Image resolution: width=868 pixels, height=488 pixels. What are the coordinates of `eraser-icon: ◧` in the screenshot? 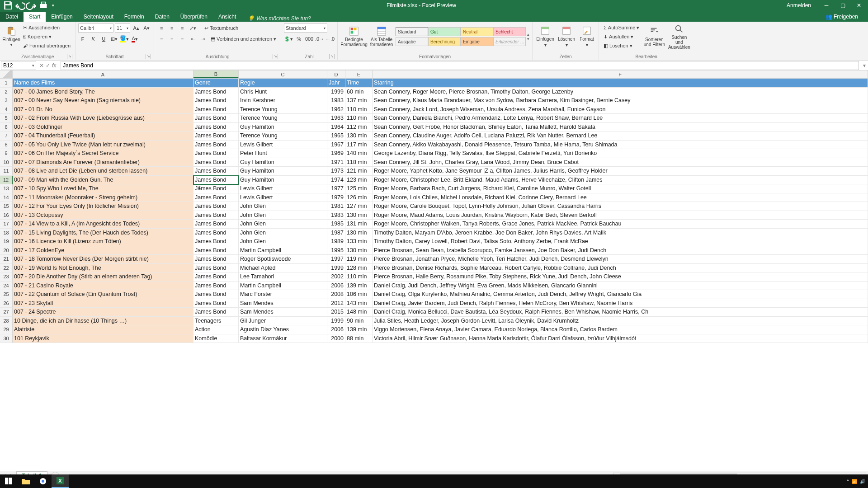 It's located at (606, 46).